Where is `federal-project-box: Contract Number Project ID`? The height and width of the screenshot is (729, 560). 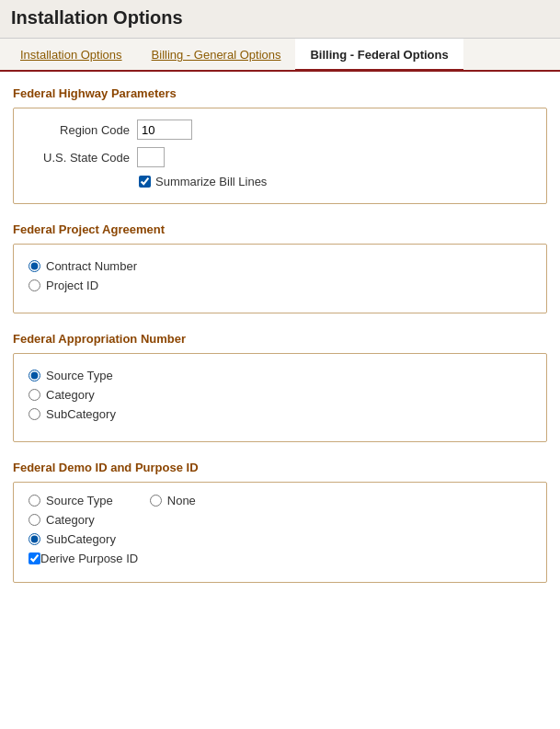
federal-project-box: Contract Number Project ID is located at coordinates (280, 279).